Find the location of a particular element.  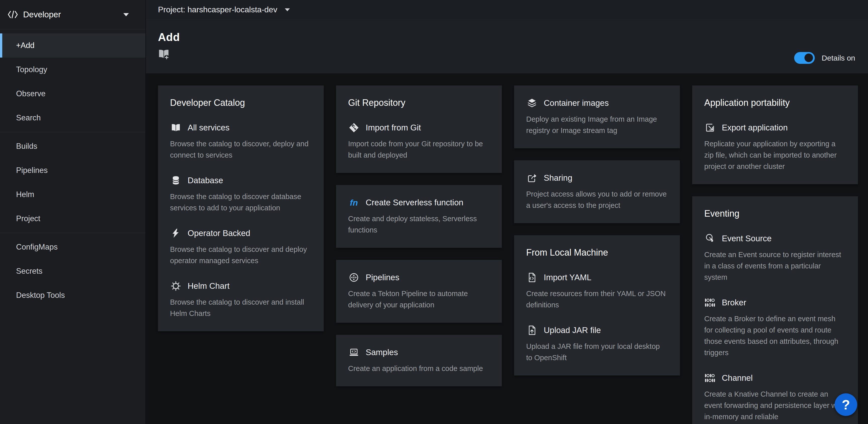

add-item: Operator Backed Browse the catalog to di… is located at coordinates (241, 247).